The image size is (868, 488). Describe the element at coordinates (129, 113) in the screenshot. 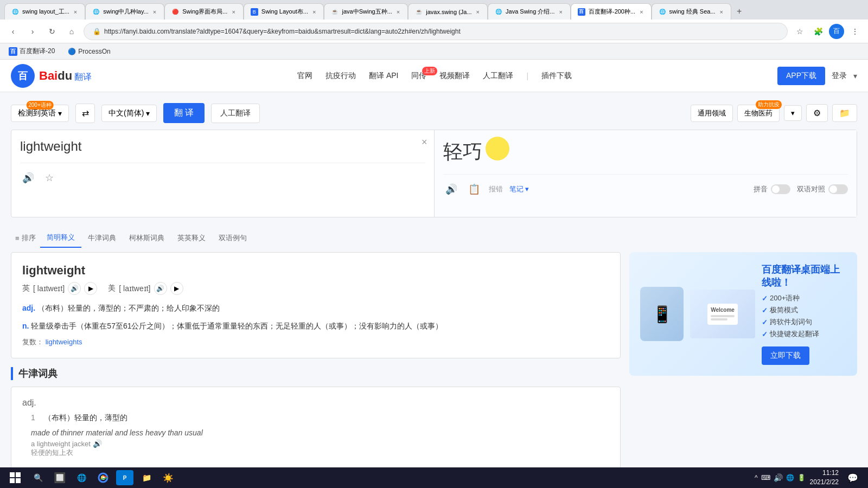

I see `target-lang-selector: 中文(简体) ▾` at that location.